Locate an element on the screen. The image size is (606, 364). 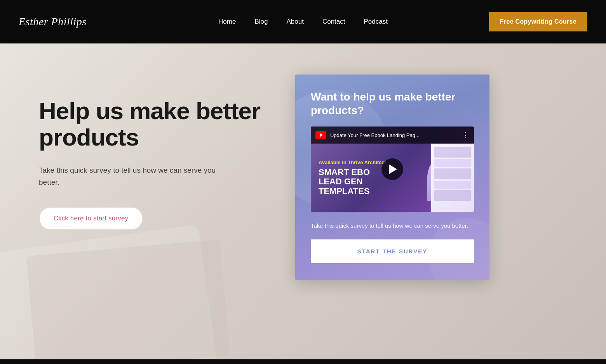
nav-item-contact: Contact is located at coordinates (334, 22).